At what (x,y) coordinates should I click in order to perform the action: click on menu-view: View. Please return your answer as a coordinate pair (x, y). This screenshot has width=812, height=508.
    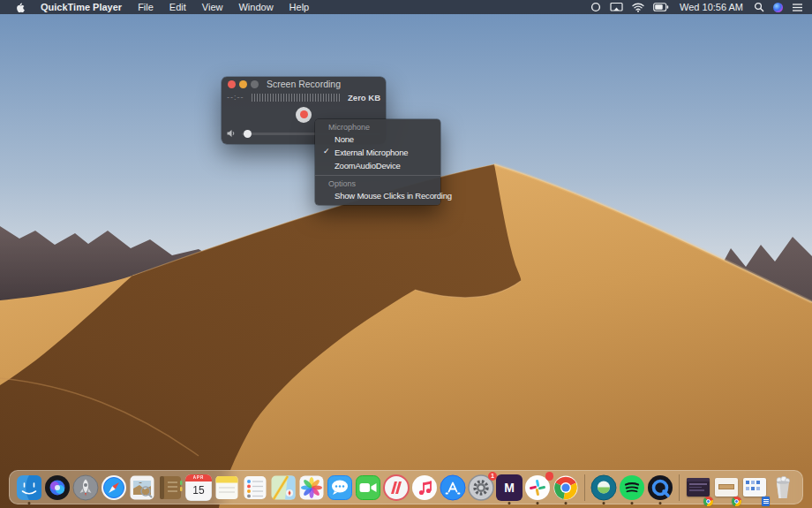
    Looking at the image, I should click on (213, 7).